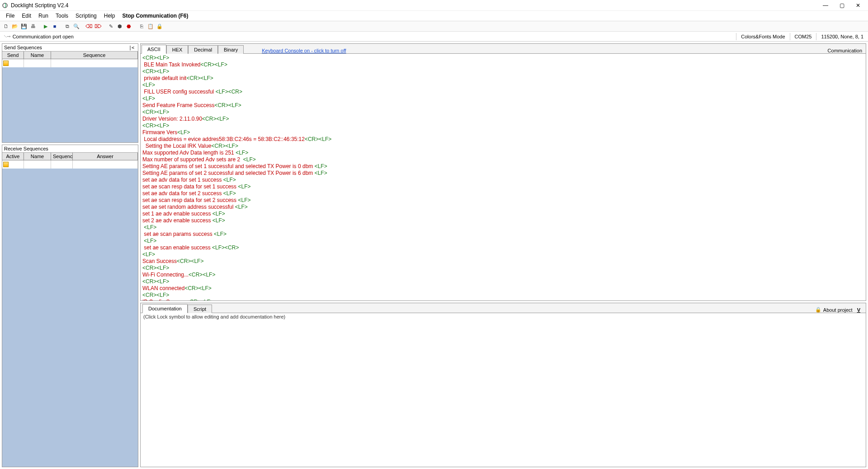 This screenshot has width=868, height=469. I want to click on stop-icon: ■, so click(55, 26).